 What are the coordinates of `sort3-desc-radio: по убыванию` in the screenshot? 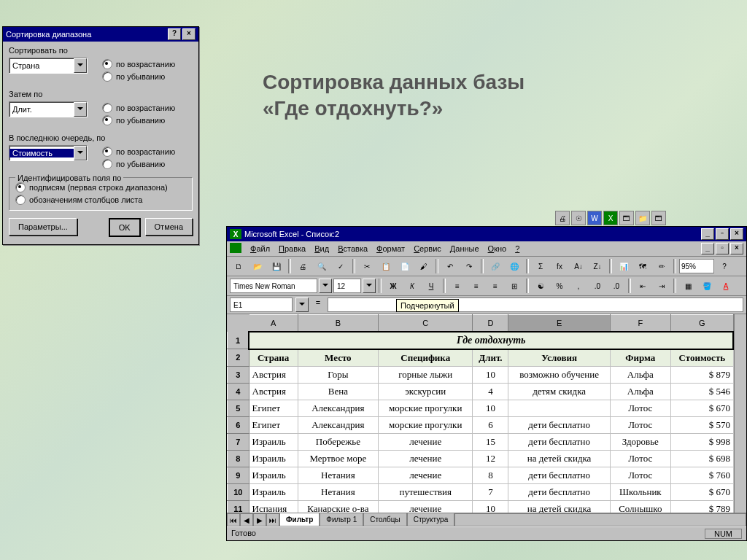 It's located at (147, 164).